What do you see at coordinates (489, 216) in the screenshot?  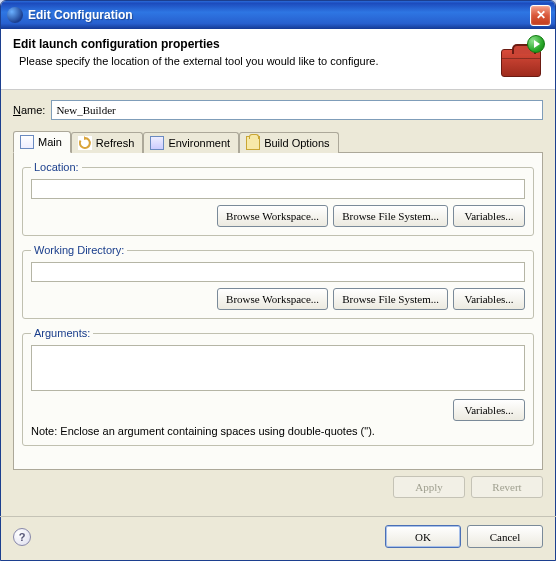 I see `location-variables-button: Variables...` at bounding box center [489, 216].